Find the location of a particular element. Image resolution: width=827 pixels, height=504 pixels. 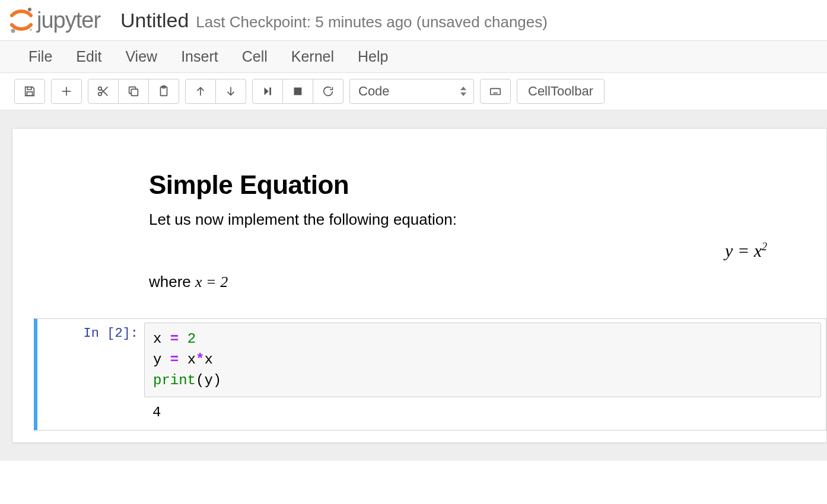

stop-icon is located at coordinates (298, 91).